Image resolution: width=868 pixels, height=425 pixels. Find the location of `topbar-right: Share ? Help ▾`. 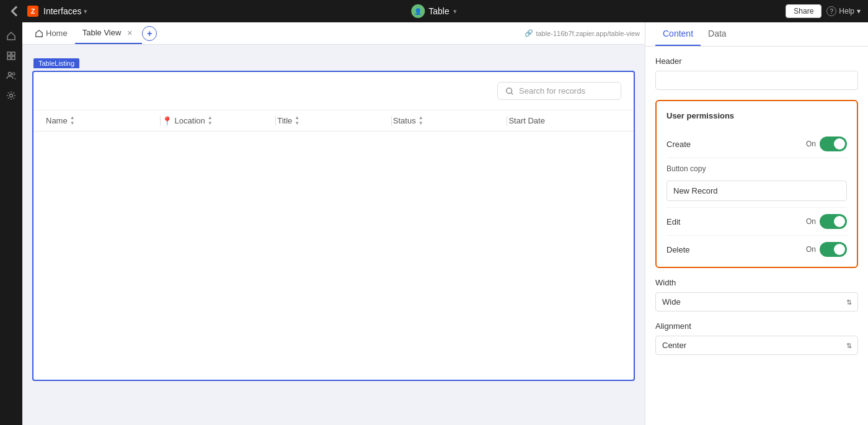

topbar-right: Share ? Help ▾ is located at coordinates (823, 11).